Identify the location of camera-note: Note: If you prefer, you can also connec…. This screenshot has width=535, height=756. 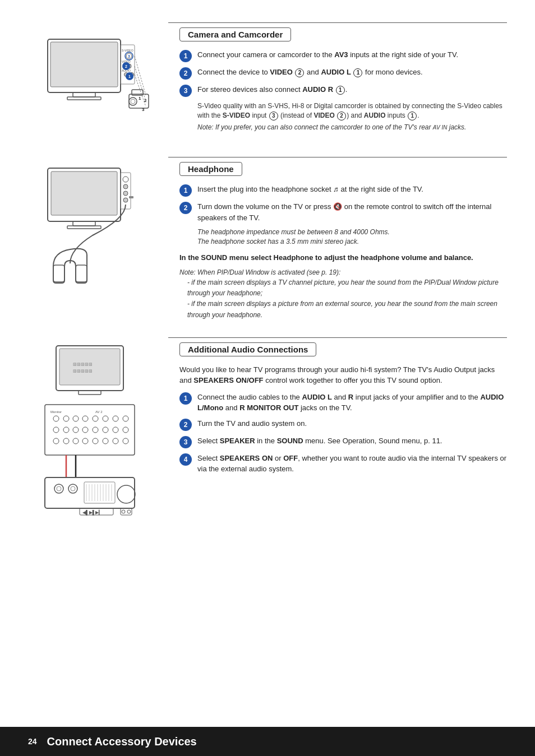
(343, 128).